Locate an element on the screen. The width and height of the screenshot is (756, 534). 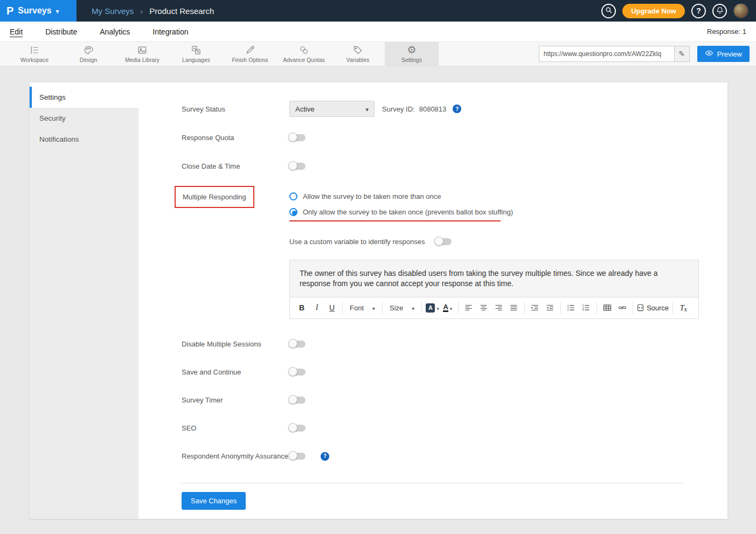
align-center-button is located at coordinates (484, 308).